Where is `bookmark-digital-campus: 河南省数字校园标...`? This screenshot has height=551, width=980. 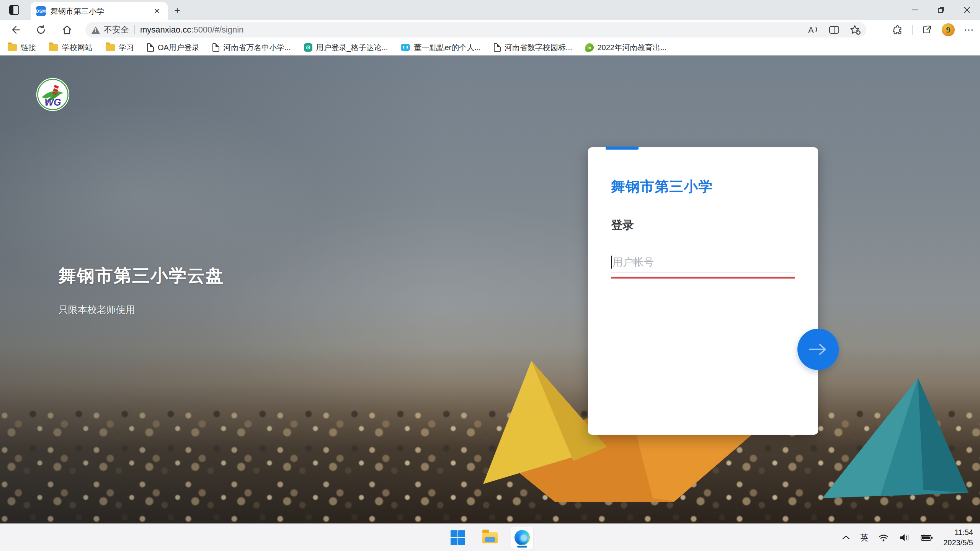
bookmark-digital-campus: 河南省数字校园标... is located at coordinates (533, 47).